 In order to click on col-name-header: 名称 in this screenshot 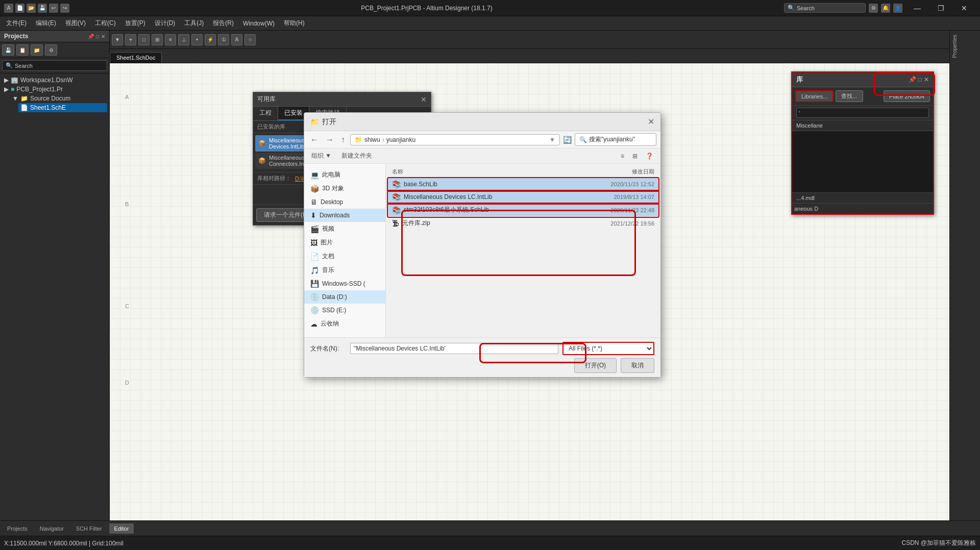, I will do `click(480, 171)`.